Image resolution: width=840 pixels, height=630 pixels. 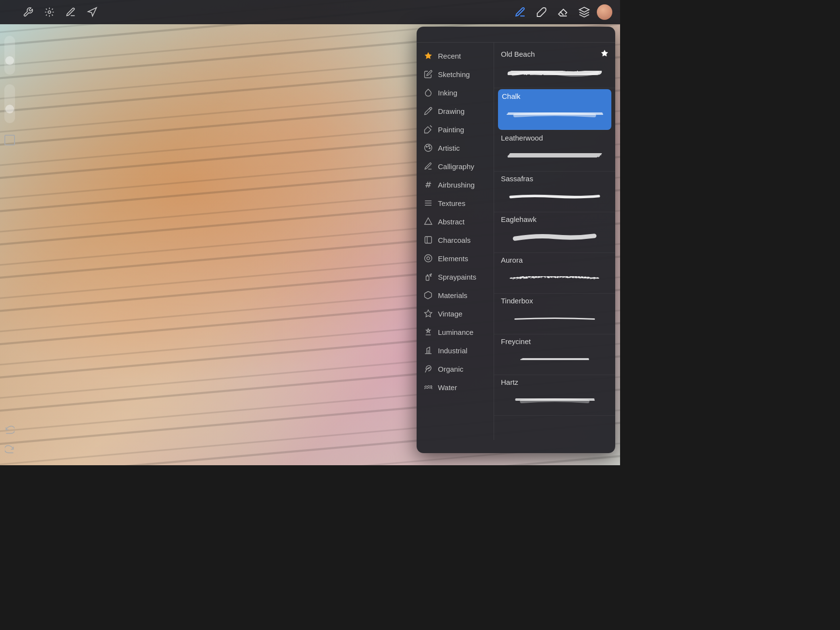 I want to click on painting-category-label: Painting, so click(x=451, y=130).